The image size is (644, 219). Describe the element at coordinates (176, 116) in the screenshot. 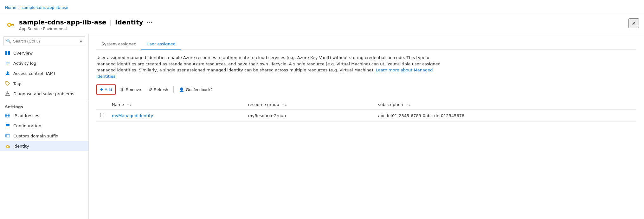

I see `row-name-cell: myManagedIdentity` at that location.